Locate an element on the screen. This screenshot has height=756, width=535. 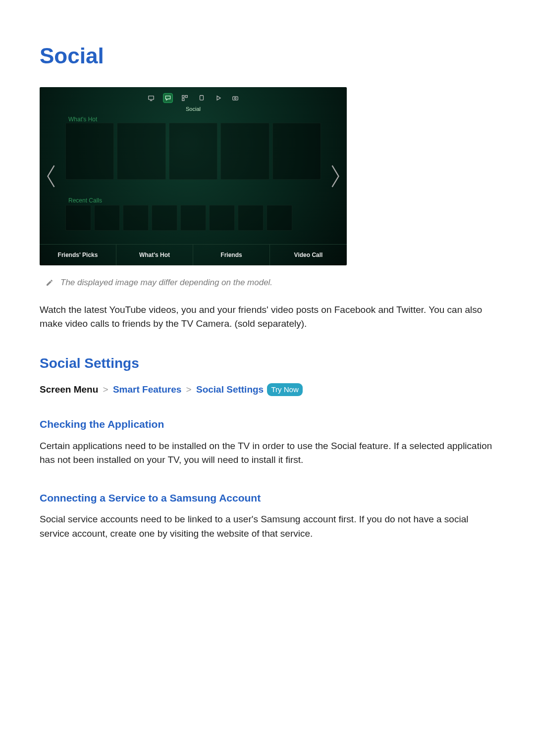
tab-friends-picks: Friends' Picks is located at coordinates (78, 255).